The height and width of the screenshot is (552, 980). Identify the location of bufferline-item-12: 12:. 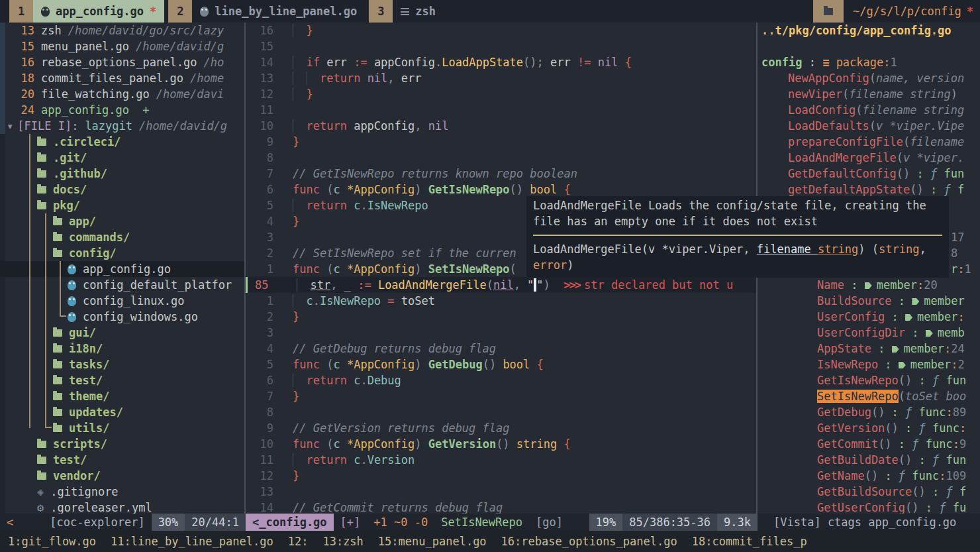
(298, 541).